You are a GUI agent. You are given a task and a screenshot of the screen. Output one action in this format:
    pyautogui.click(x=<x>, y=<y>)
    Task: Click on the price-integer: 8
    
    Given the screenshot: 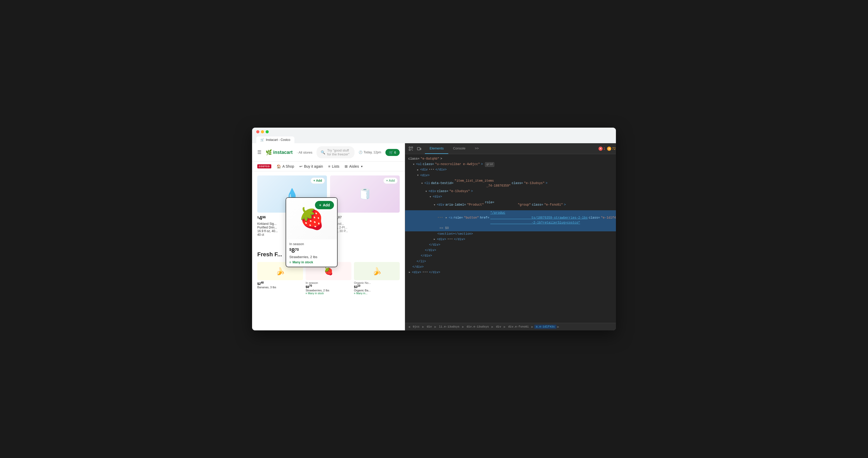 What is the action you would take?
    pyautogui.click(x=293, y=251)
    